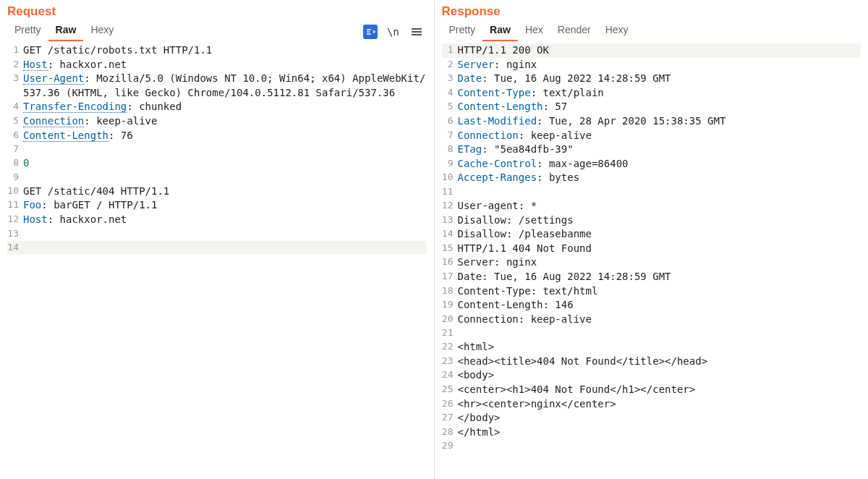 The image size is (868, 479). What do you see at coordinates (652, 320) in the screenshot?
I see `response-line: 20Connection: keep-alive` at bounding box center [652, 320].